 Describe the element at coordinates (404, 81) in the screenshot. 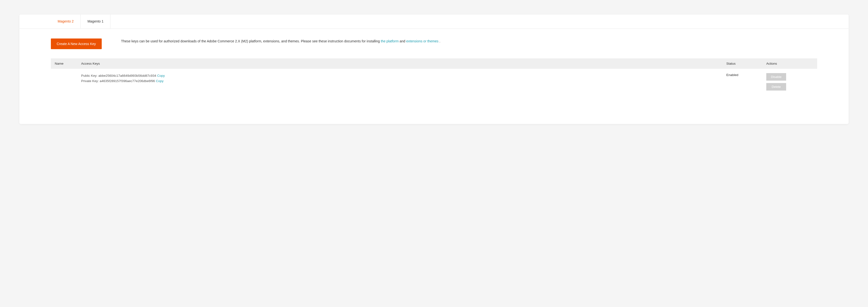

I see `private-key-line: Private Key: a4635f289157f396aec77e206db…` at that location.